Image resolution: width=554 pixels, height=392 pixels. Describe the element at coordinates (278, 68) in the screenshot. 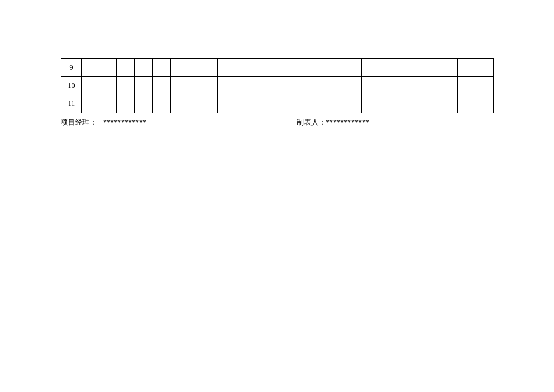

I see `table-row: 9` at that location.